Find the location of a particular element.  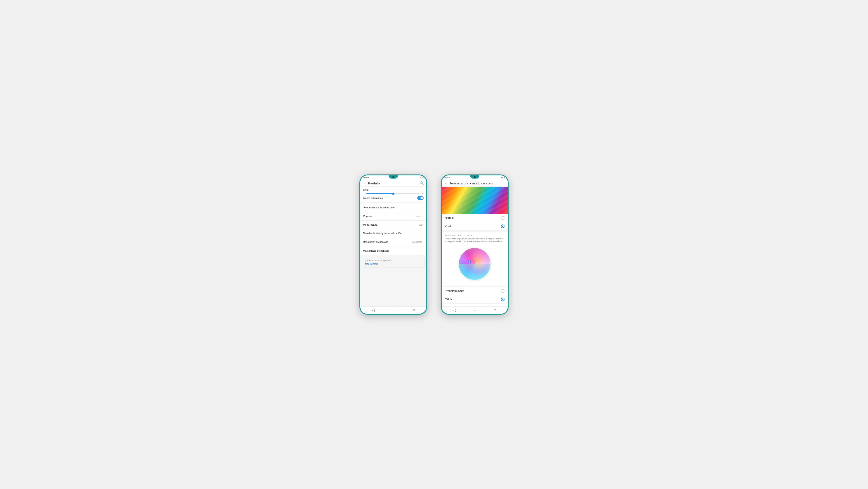

phone-2: Movistar 10:53 ← Temperatura y modo de c… is located at coordinates (474, 244).